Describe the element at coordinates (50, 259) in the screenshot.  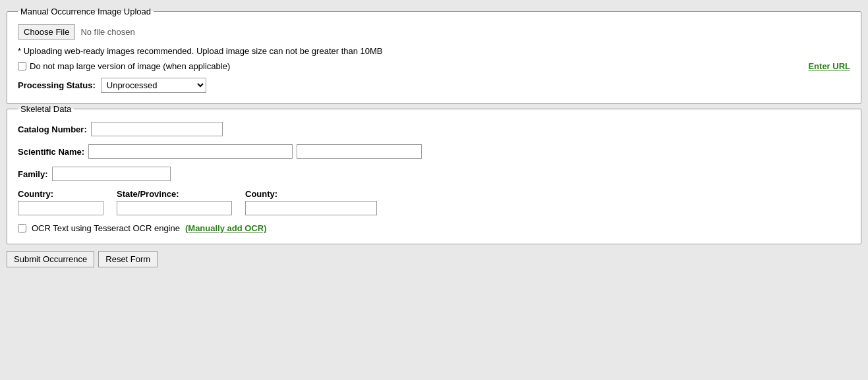
I see `submit-occurrence-button: Submit Occurrence` at that location.